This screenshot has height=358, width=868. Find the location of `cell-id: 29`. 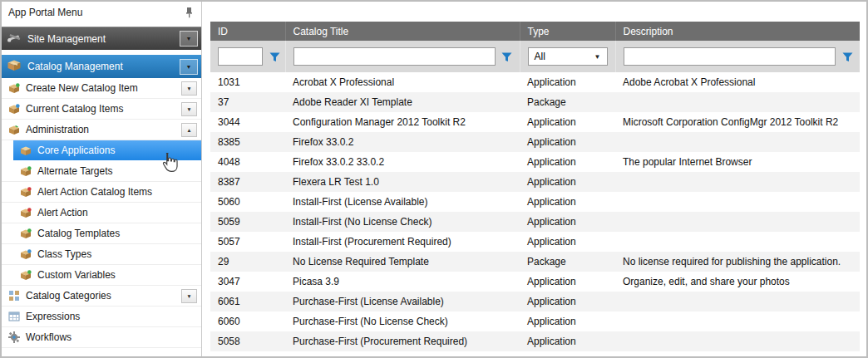

cell-id: 29 is located at coordinates (248, 262).